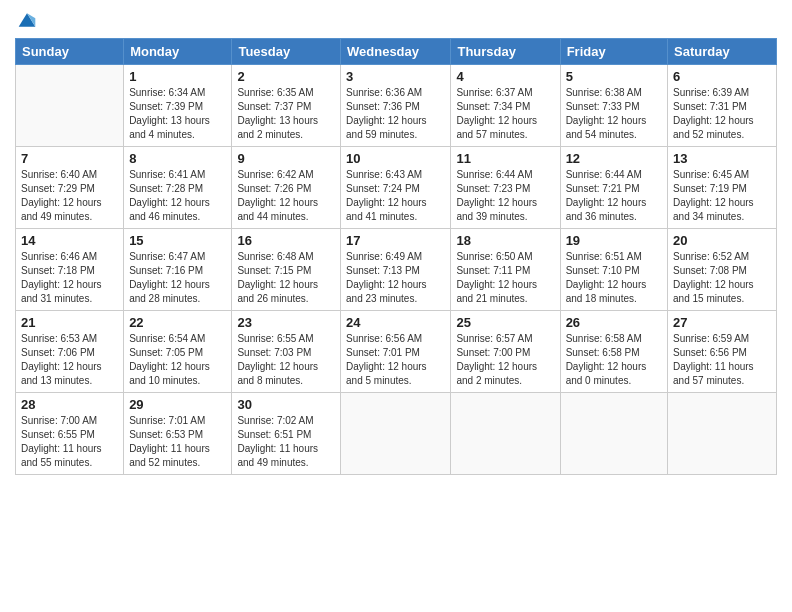  What do you see at coordinates (396, 360) in the screenshot?
I see `day-info: Sunrise: 6:56 AM Sunset: 7:01 PM Dayligh…` at bounding box center [396, 360].